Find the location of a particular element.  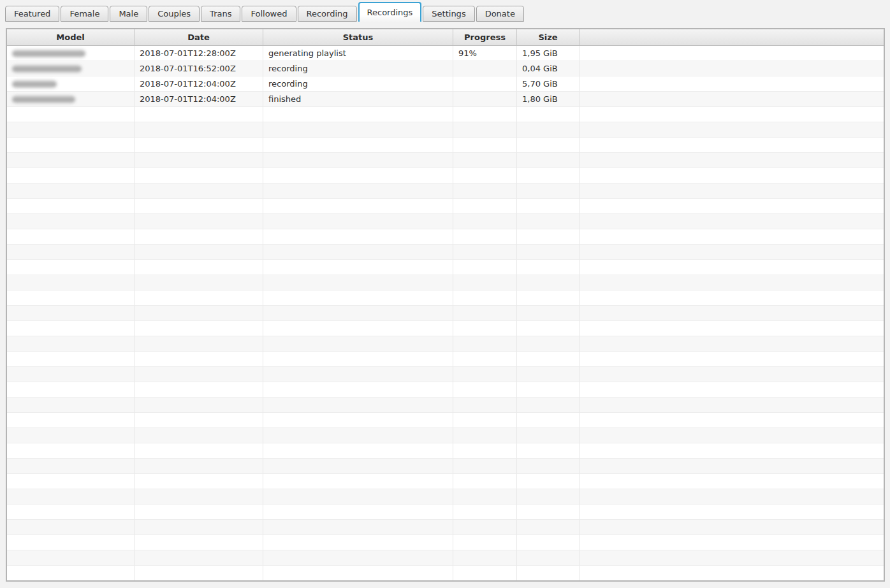

cell-status: recording is located at coordinates (358, 84).